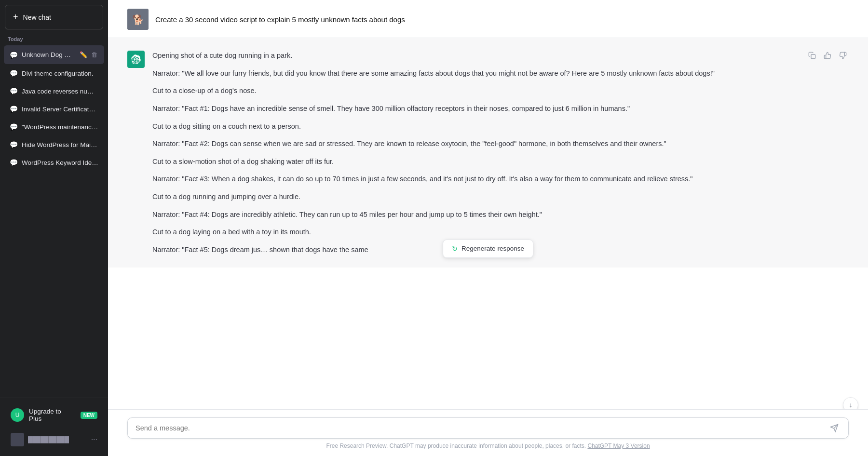 This screenshot has height=456, width=868. Describe the element at coordinates (827, 55) in the screenshot. I see `message-actions` at that location.